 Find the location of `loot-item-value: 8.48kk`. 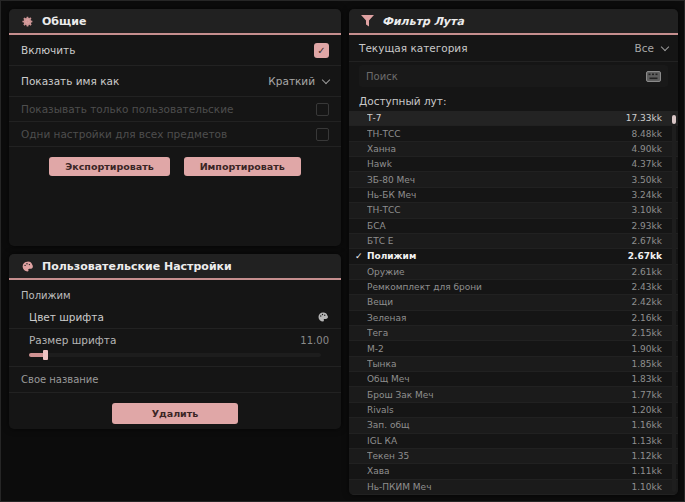

loot-item-value: 8.48kk is located at coordinates (647, 134).